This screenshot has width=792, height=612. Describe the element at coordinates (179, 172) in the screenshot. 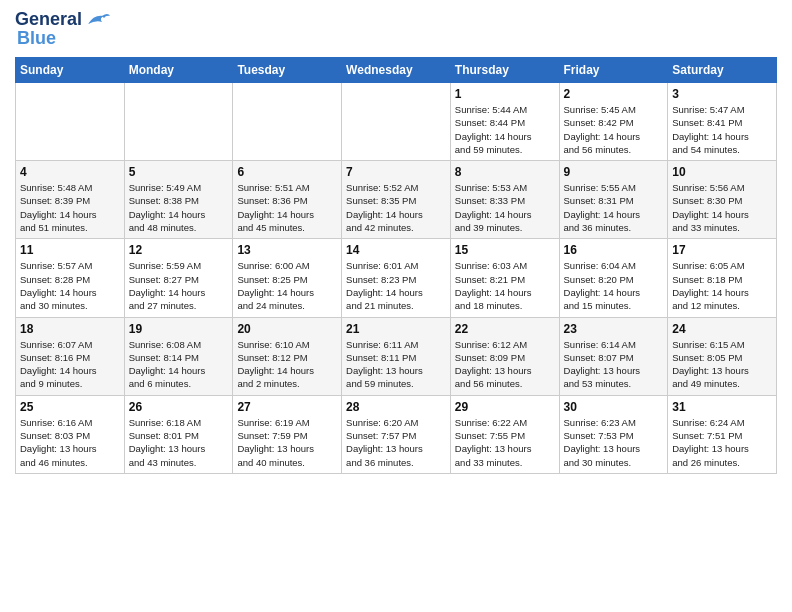

I see `day-number: 5` at that location.